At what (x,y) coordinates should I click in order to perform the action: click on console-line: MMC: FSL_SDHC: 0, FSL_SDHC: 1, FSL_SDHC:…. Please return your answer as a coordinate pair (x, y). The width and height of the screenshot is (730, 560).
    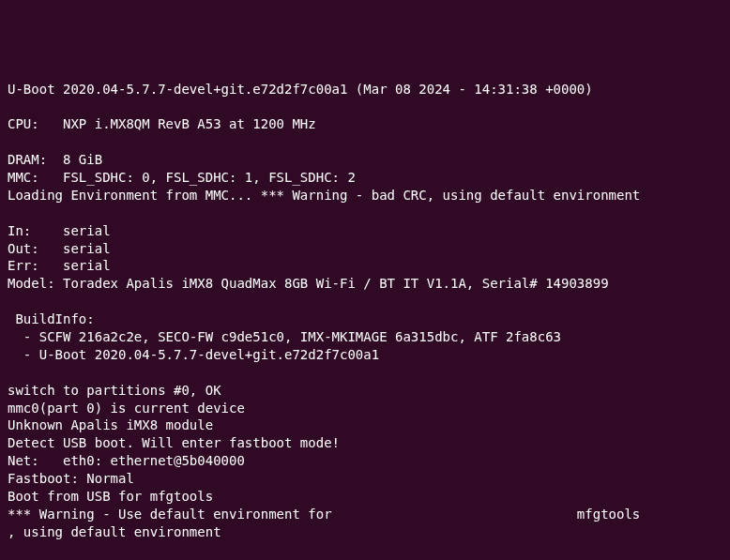
    Looking at the image, I should click on (365, 178).